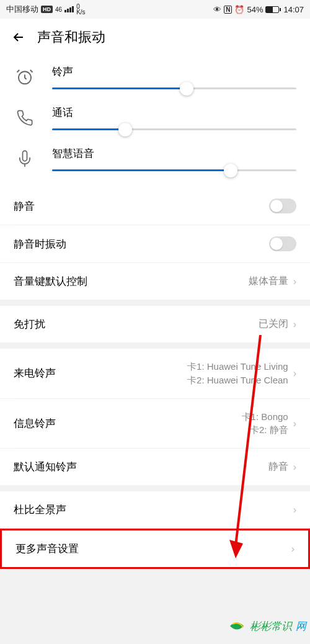  Describe the element at coordinates (301, 627) in the screenshot. I see `watermark-suffix: 网` at that location.